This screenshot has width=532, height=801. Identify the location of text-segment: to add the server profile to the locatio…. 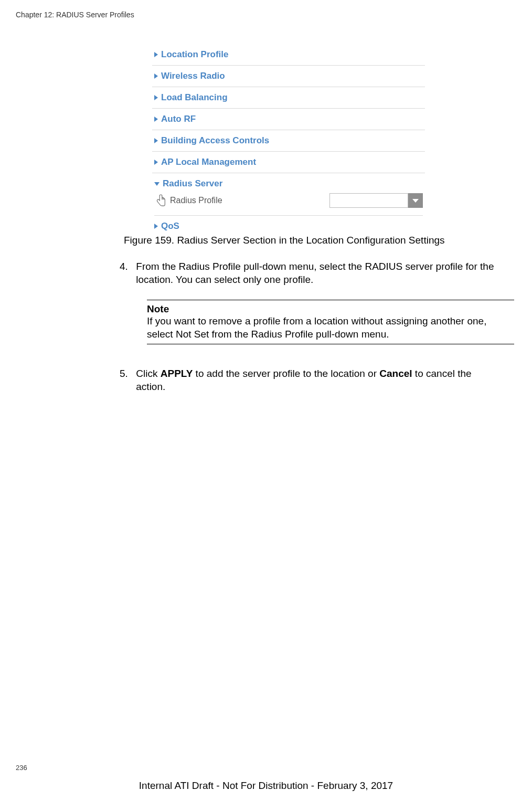
(286, 374).